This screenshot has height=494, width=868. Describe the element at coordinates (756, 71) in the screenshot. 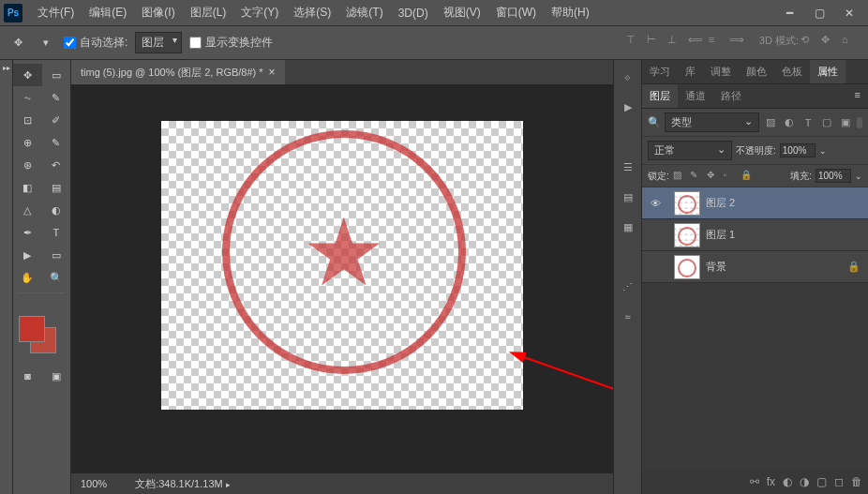

I see `tab-color: 颜色` at that location.